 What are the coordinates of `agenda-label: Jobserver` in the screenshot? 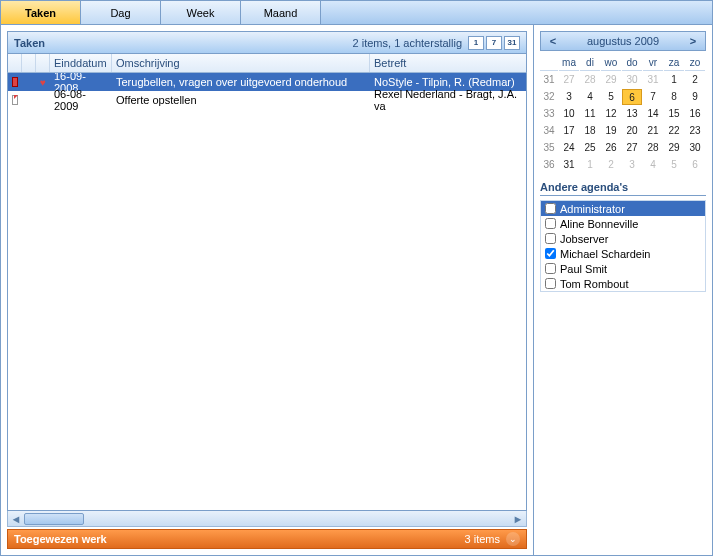 It's located at (584, 239).